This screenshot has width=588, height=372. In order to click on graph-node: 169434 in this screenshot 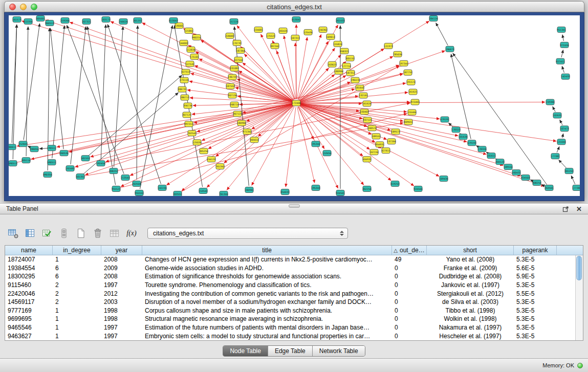, I will do `click(444, 179)`.